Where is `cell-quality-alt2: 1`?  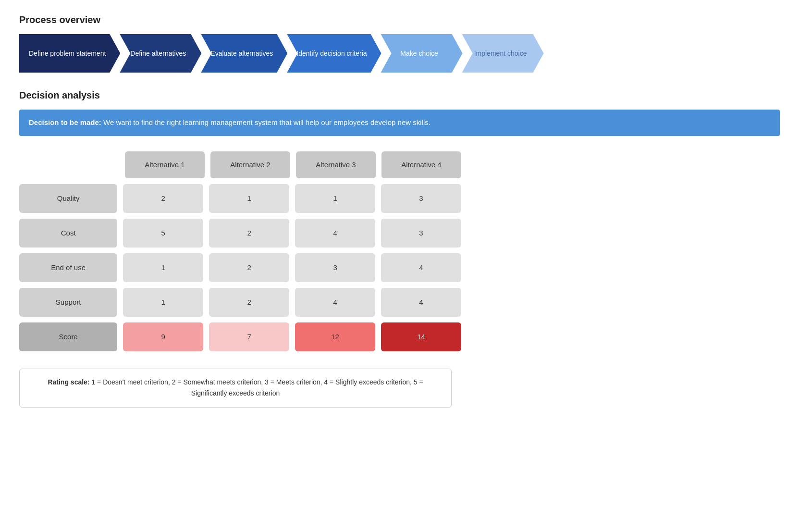
cell-quality-alt2: 1 is located at coordinates (249, 198).